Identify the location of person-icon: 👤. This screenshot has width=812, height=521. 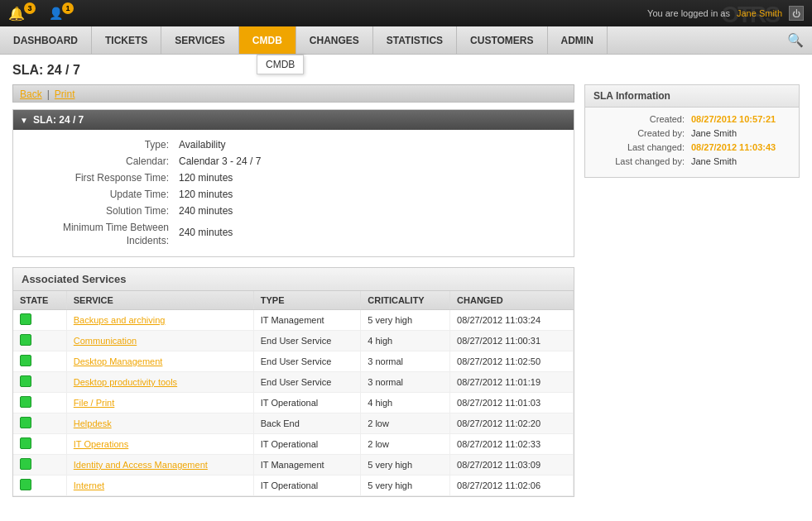
(56, 13).